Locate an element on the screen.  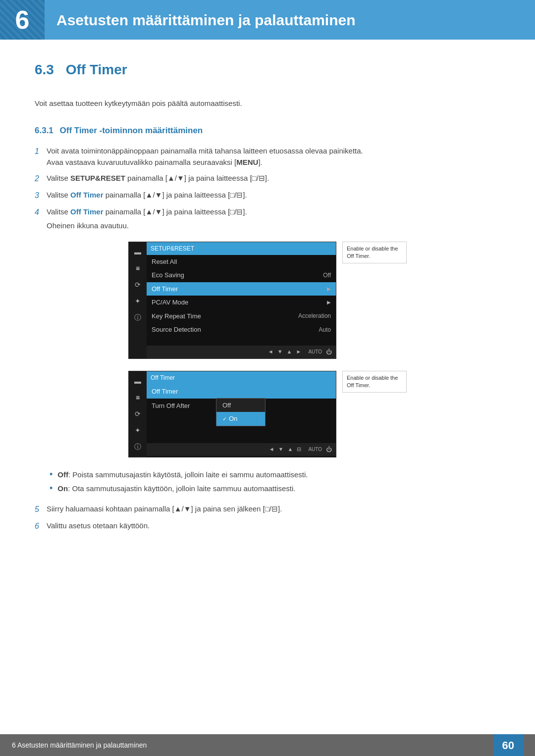
footer-page-number: 60 is located at coordinates (508, 745).